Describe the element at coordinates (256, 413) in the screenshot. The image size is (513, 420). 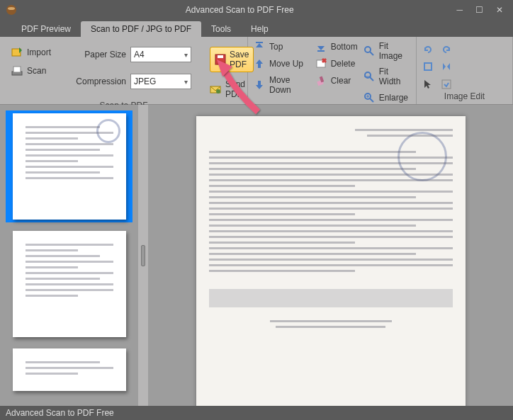
I see `statusbar: Advanced Scan to PDF Free` at that location.